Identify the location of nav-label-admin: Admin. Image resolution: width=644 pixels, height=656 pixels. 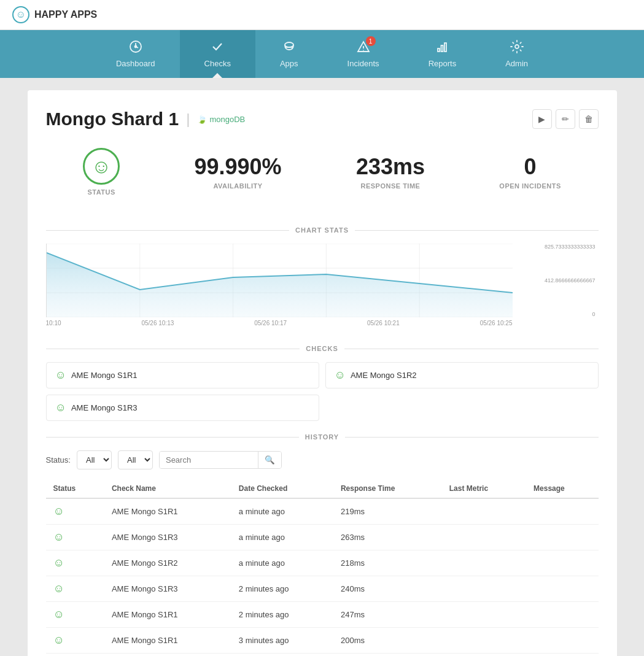
(517, 64).